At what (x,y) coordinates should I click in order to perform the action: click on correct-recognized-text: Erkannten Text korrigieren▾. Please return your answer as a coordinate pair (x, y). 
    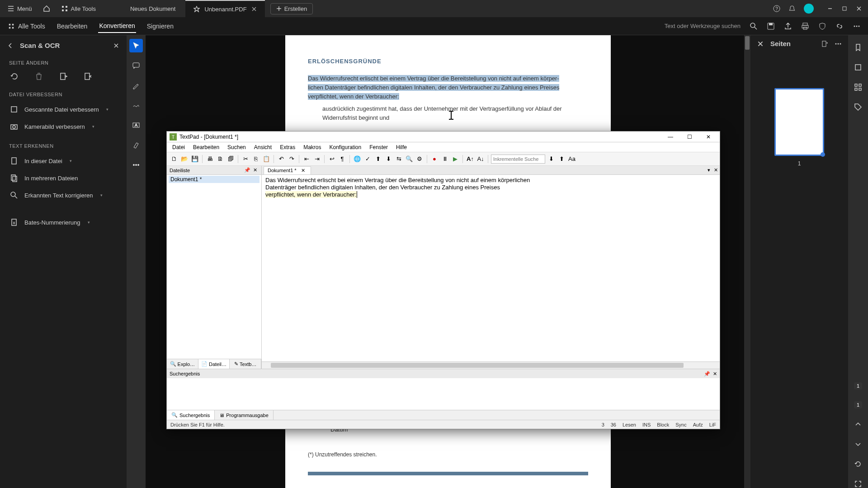
    Looking at the image, I should click on (63, 195).